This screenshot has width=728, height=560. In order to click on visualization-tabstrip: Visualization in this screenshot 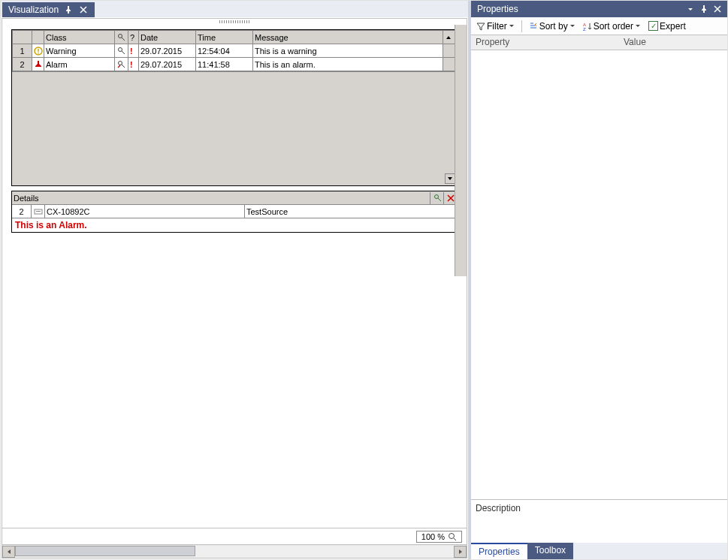, I will do `click(234, 9)`.